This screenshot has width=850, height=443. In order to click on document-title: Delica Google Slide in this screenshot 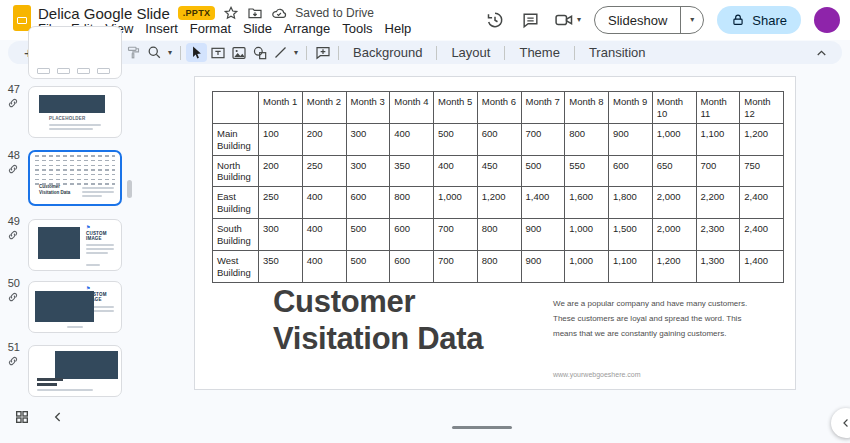, I will do `click(104, 14)`.